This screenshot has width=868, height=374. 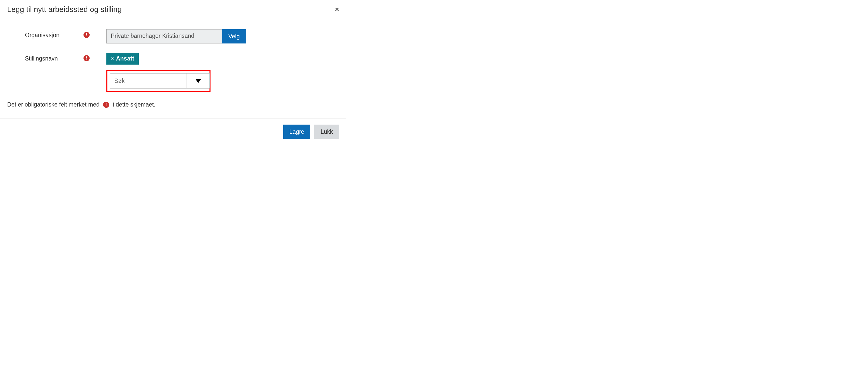 What do you see at coordinates (164, 36) in the screenshot?
I see `organisasjon-field: Private barnehager Kristiansand` at bounding box center [164, 36].